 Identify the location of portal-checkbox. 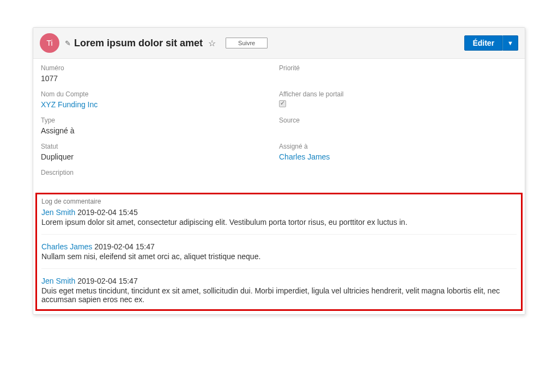
(282, 103).